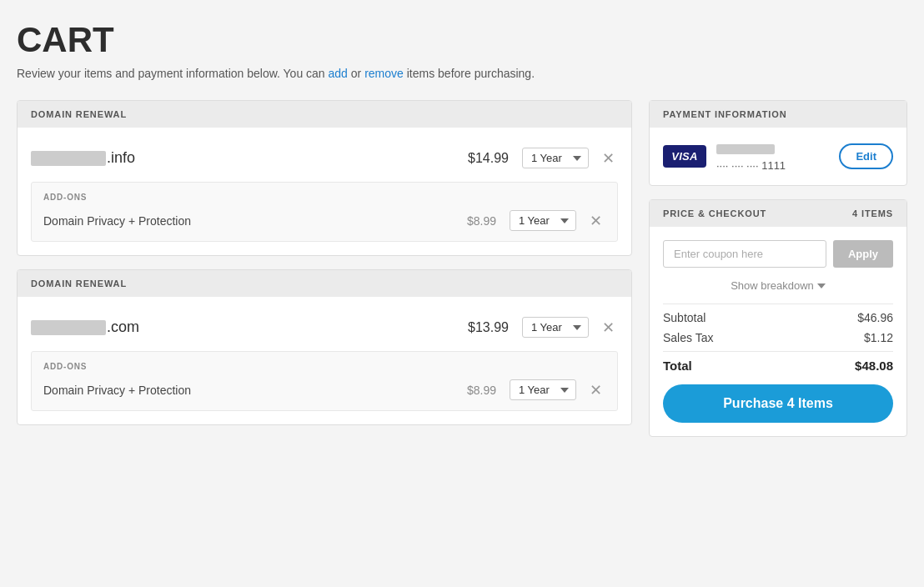 The width and height of the screenshot is (924, 587). I want to click on subtotal-value: $46.96, so click(876, 318).